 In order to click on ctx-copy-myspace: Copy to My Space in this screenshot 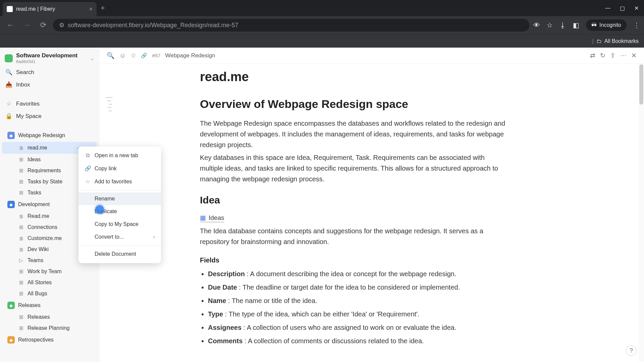, I will do `click(120, 224)`.